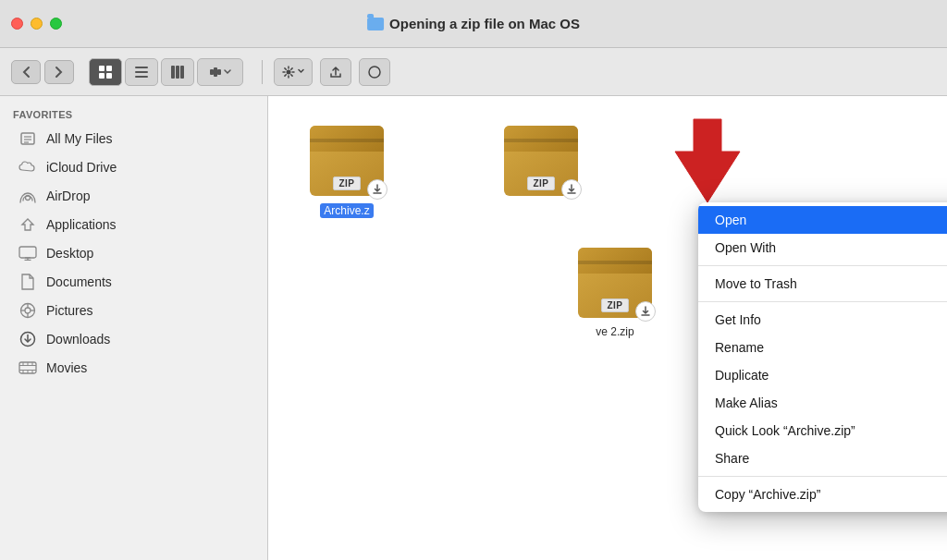 Image resolution: width=947 pixels, height=560 pixels. I want to click on context-menu: Open Open With ▶ Move to Trash Get Info …, so click(823, 357).